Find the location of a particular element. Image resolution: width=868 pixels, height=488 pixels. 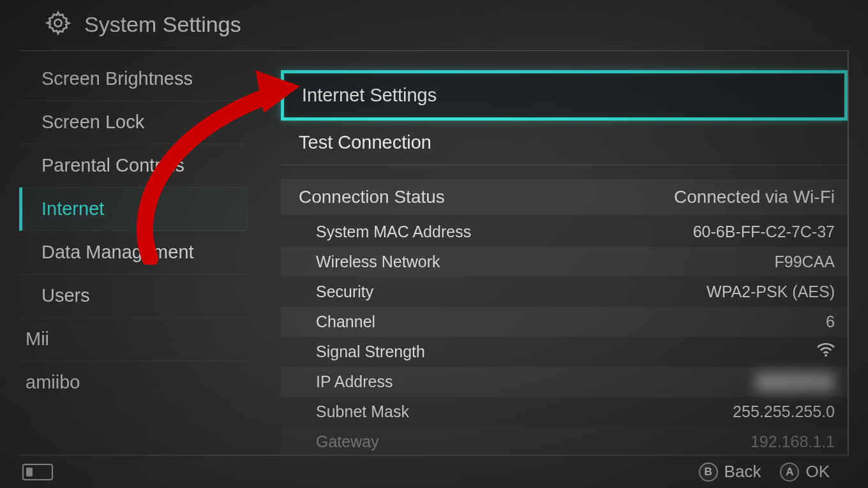

gear-icon is located at coordinates (58, 24).